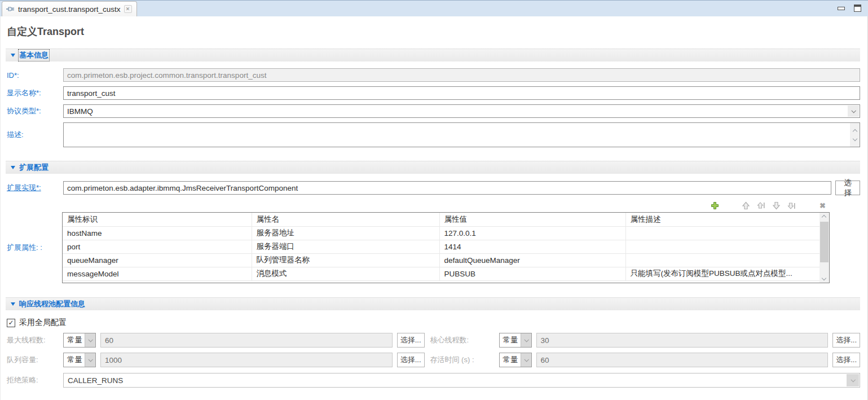  Describe the element at coordinates (345, 247) in the screenshot. I see `cell-name: 服务器端口` at that location.